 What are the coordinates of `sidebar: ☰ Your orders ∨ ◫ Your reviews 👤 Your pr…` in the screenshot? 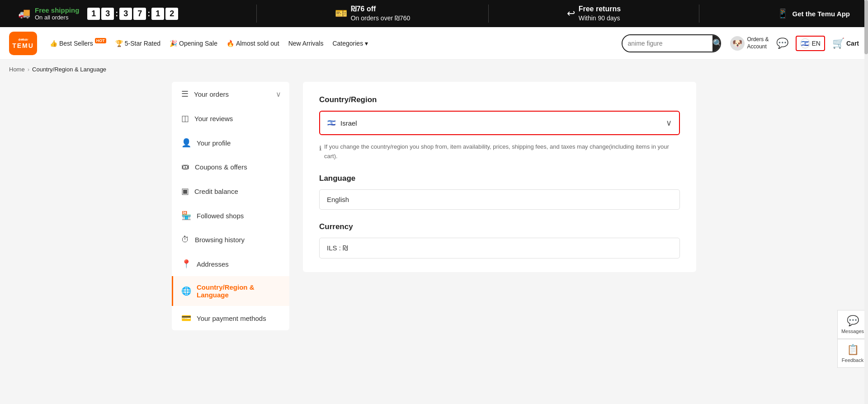 It's located at (231, 206).